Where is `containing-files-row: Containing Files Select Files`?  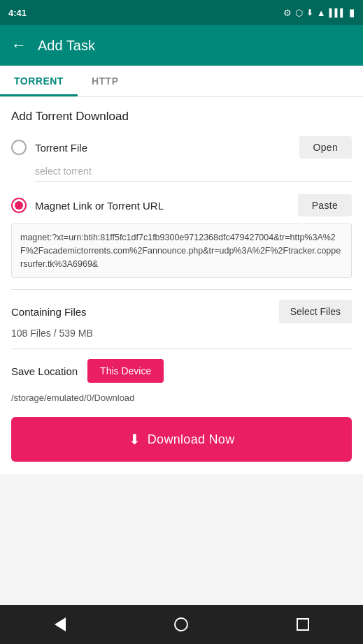 containing-files-row: Containing Files Select Files is located at coordinates (182, 312).